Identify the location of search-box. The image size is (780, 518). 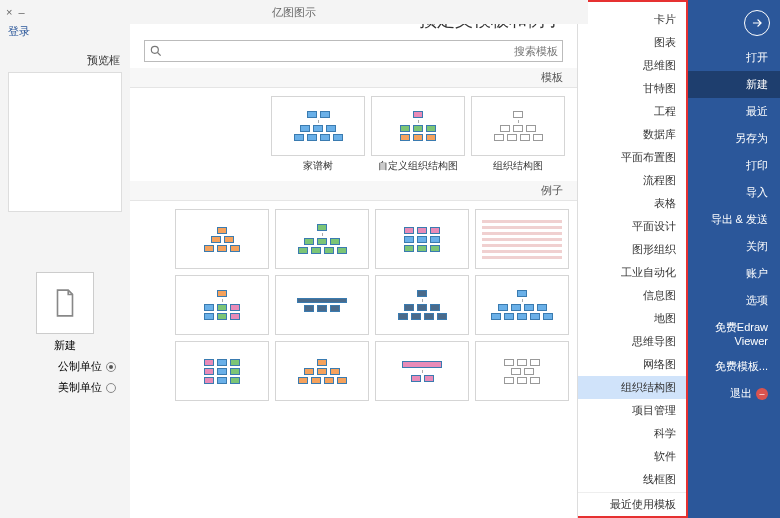
(354, 51).